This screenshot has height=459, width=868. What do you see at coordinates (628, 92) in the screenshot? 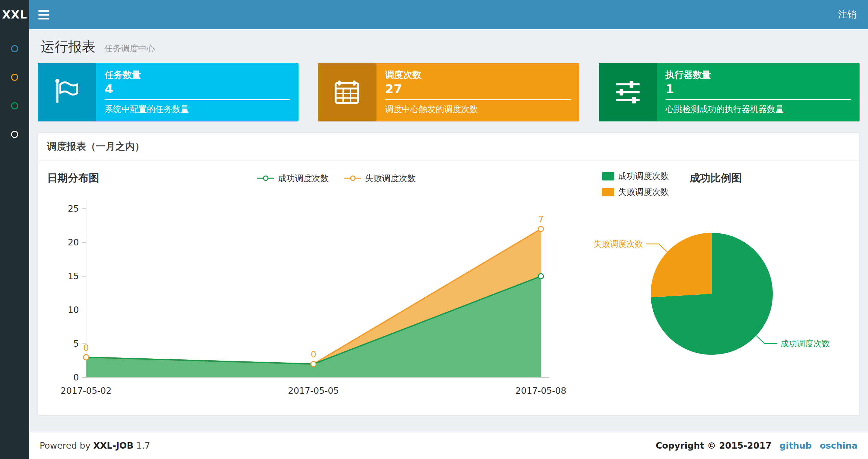
I see `sliders-icon` at bounding box center [628, 92].